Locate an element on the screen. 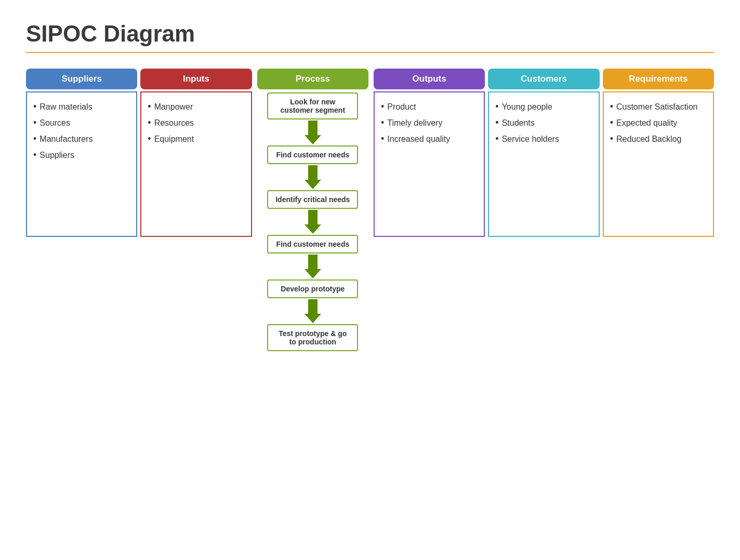 This screenshot has width=740, height=560. list-item: Raw materials is located at coordinates (82, 107).